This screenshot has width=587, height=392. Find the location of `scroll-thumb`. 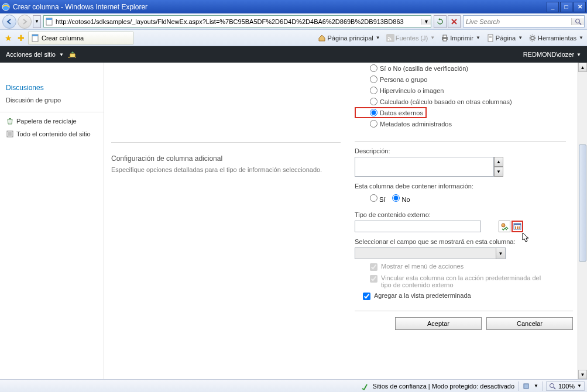

scroll-thumb is located at coordinates (583, 203).